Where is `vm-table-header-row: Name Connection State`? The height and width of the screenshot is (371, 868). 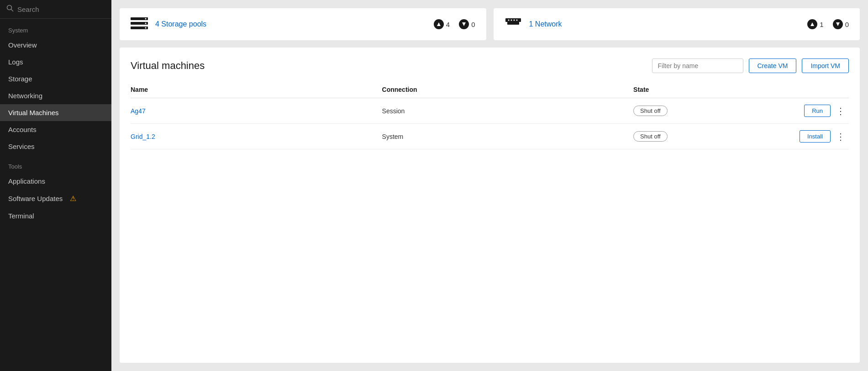
vm-table-header-row: Name Connection State is located at coordinates (489, 90).